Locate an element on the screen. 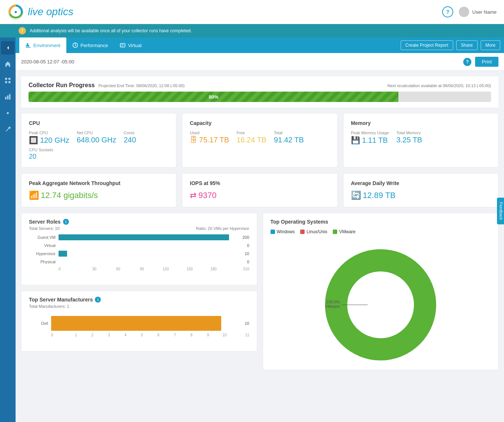 Image resolution: width=504 pixels, height=422 pixels. cpu-card-title: CPU is located at coordinates (99, 123).